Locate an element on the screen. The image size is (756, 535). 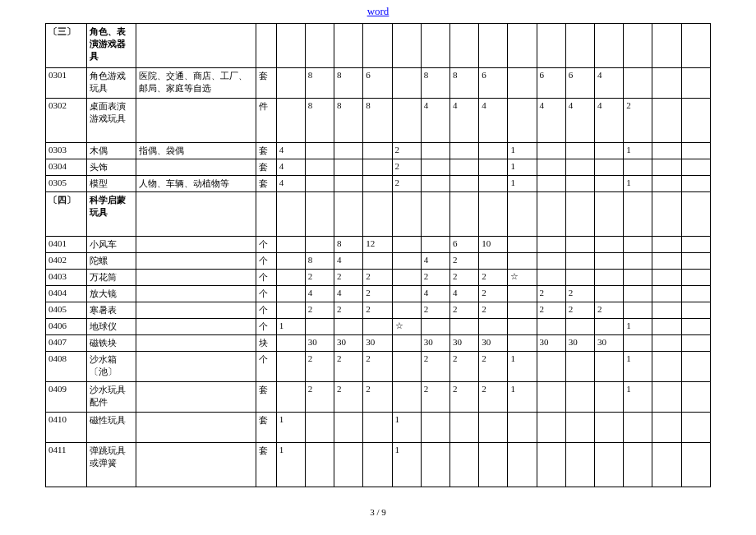
cell: ☆ is located at coordinates (406, 327).